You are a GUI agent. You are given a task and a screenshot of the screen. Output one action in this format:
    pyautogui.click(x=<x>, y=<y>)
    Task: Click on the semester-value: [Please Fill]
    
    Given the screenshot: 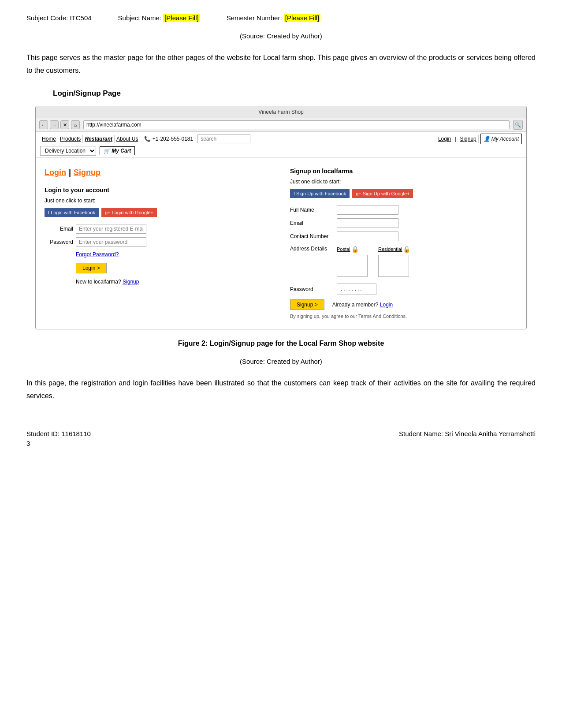 What is the action you would take?
    pyautogui.click(x=302, y=18)
    